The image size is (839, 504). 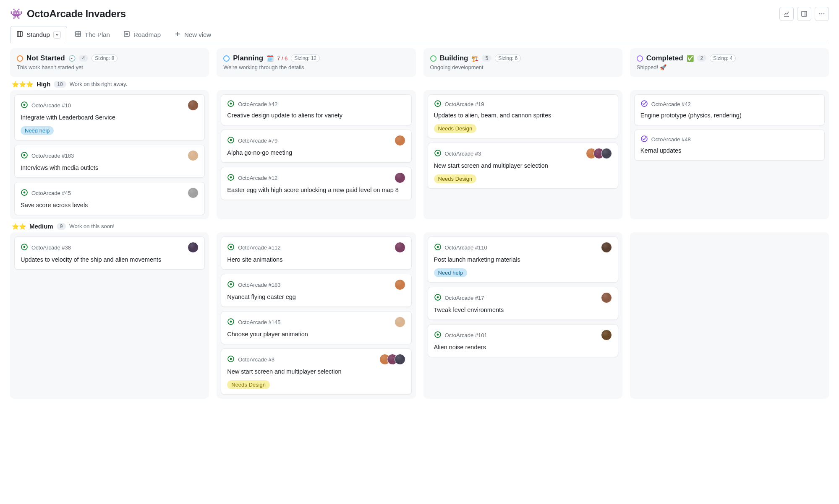 I want to click on column-header-completed: Completed ✅ 2 Sizing: 4 Shipped! 🚀, so click(x=729, y=63).